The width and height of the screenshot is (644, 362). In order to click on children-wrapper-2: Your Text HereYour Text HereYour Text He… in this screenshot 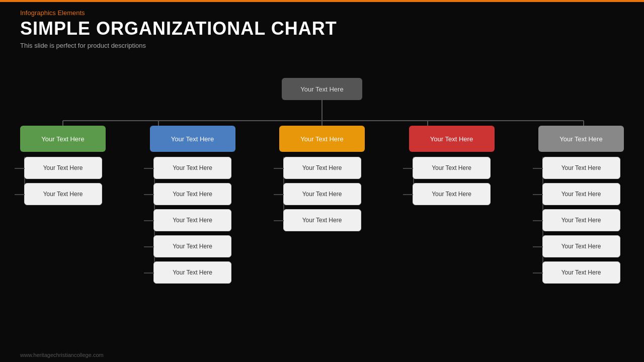, I will do `click(193, 222)`.